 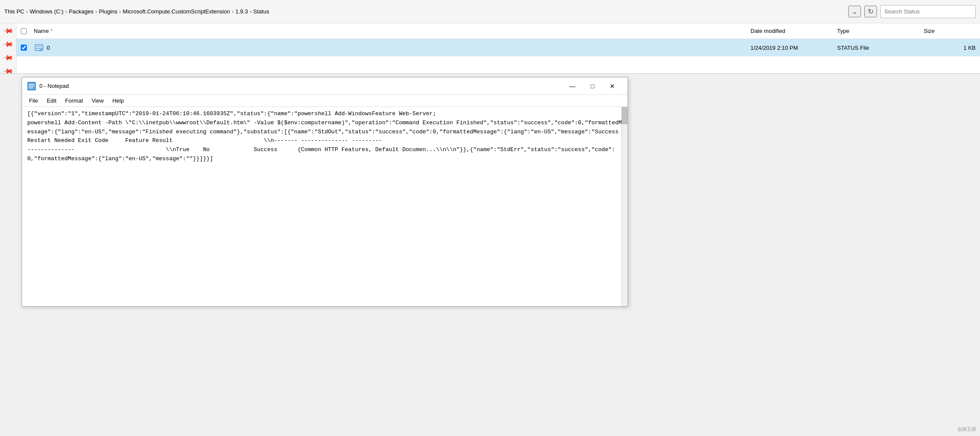 I want to click on menu-help: Help, so click(x=118, y=100).